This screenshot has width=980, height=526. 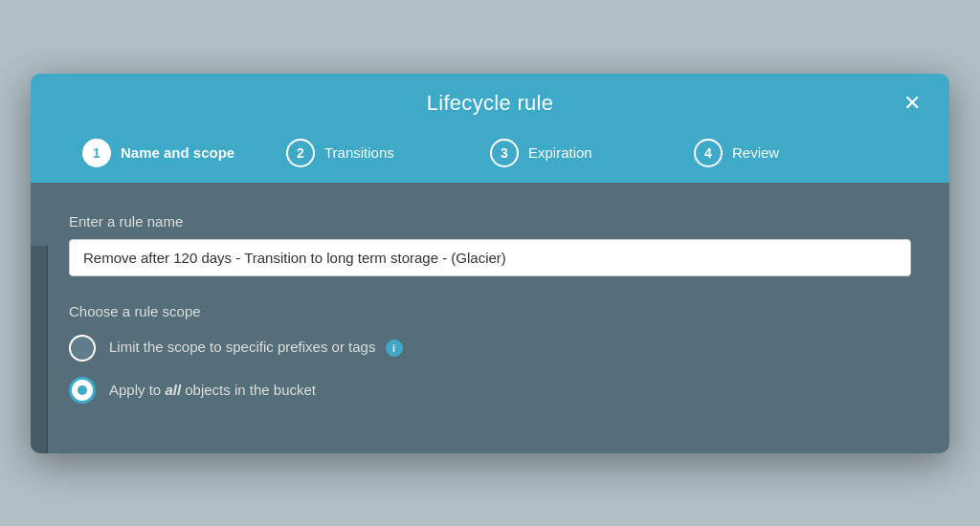 I want to click on rule-name-label: Enter a rule name, so click(x=490, y=222).